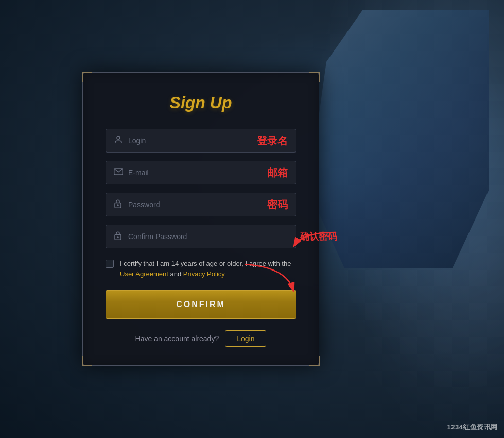 This screenshot has height=438, width=504. I want to click on confirm-arrow, so click(315, 243).